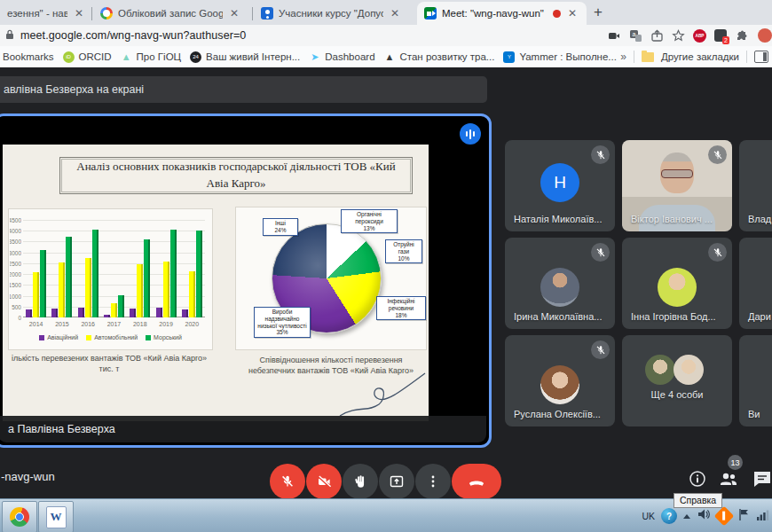  What do you see at coordinates (243, 90) in the screenshot?
I see `presenting-banner: авлівна Безверха на екрані` at bounding box center [243, 90].